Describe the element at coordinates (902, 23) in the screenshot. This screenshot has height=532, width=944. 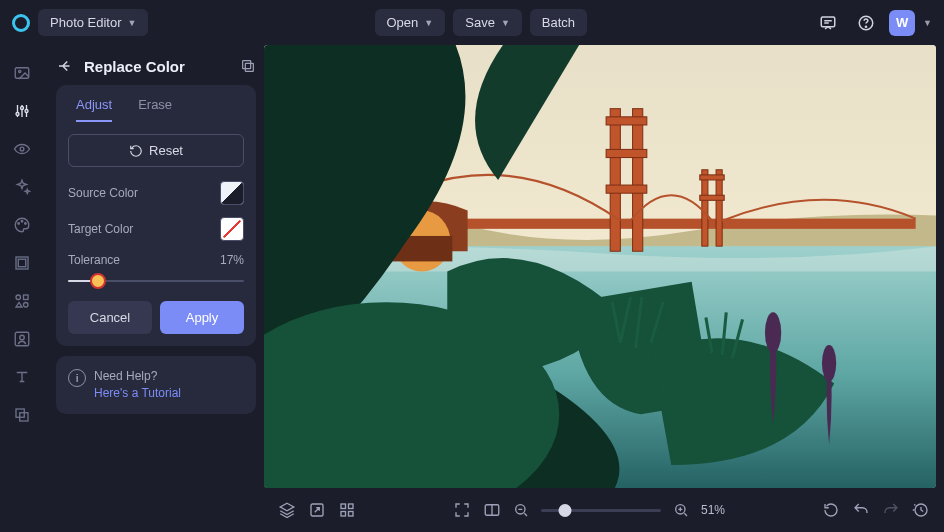
I see `avatar: W` at that location.